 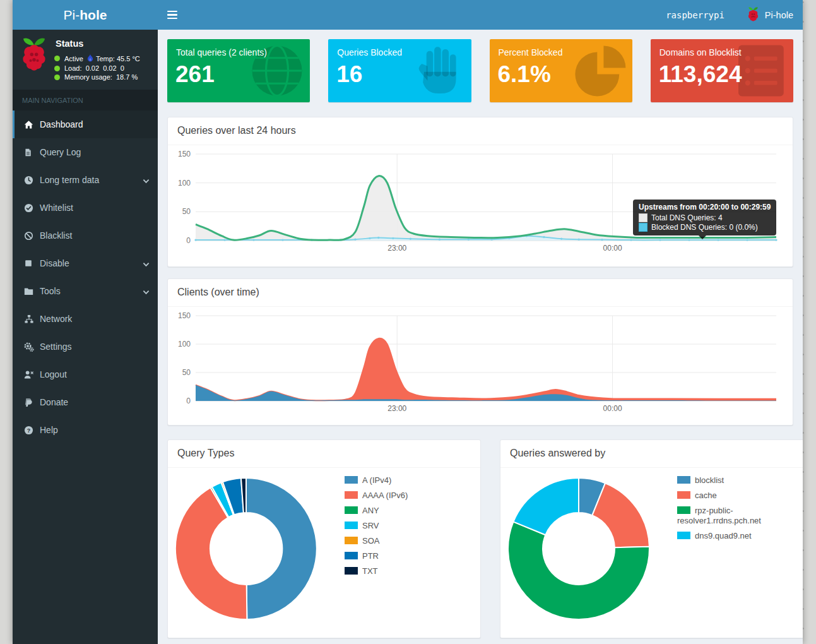 I want to click on nav-section-label: MAIN NAVIGATION, so click(x=85, y=100).